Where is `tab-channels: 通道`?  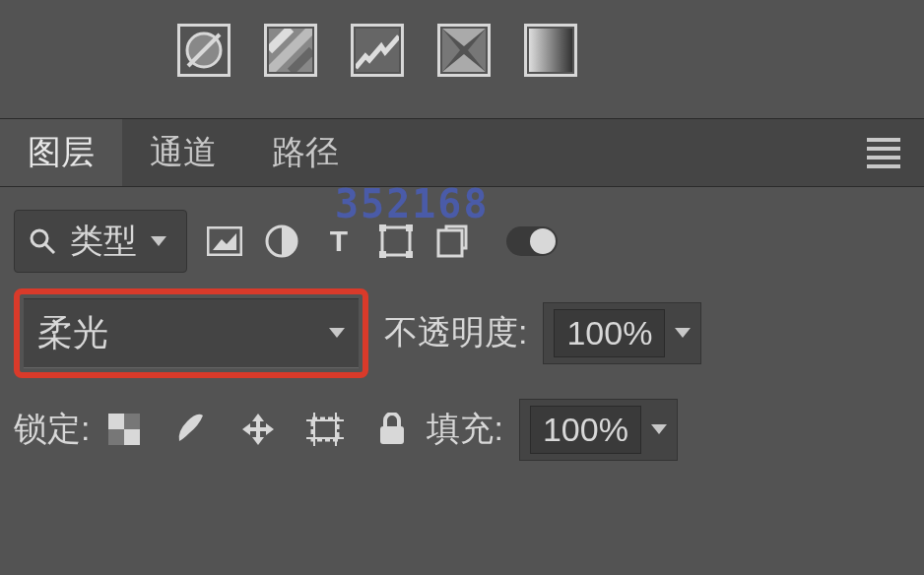
tab-channels: 通道 is located at coordinates (183, 153).